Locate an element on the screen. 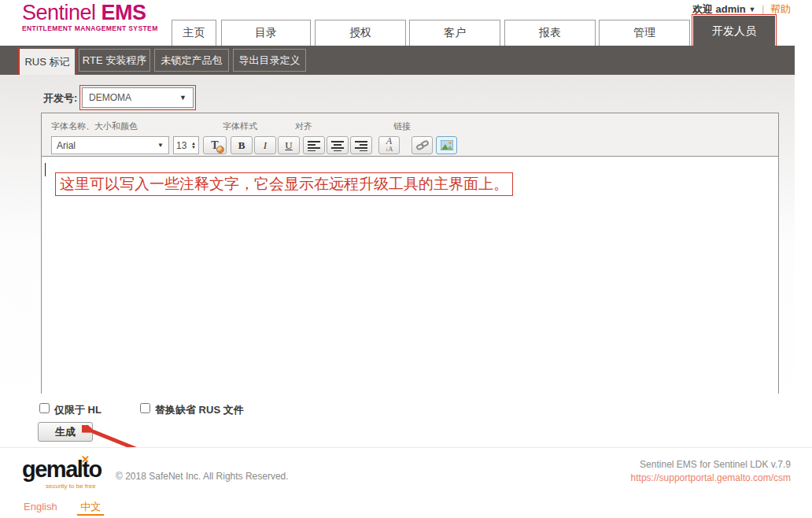 The image size is (812, 518). subtab-rte-installer: RTE 安装程序 is located at coordinates (115, 60).